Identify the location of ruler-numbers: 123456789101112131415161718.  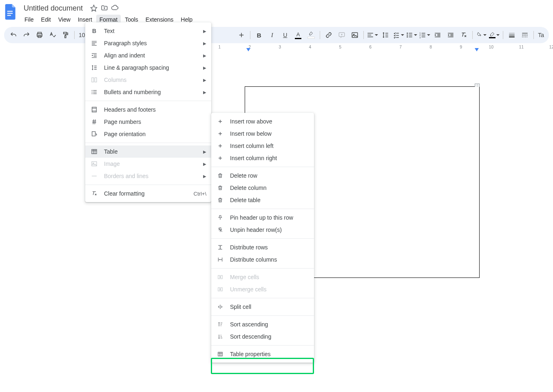
(383, 47).